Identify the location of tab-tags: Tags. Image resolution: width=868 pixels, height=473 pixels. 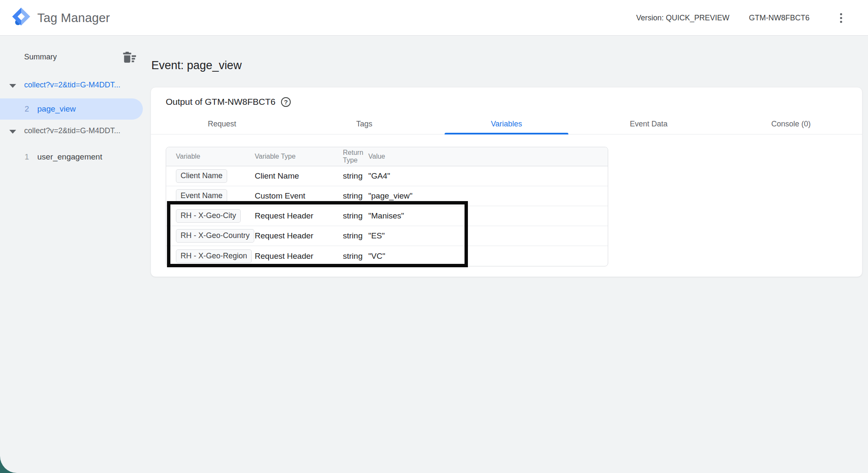
(364, 124).